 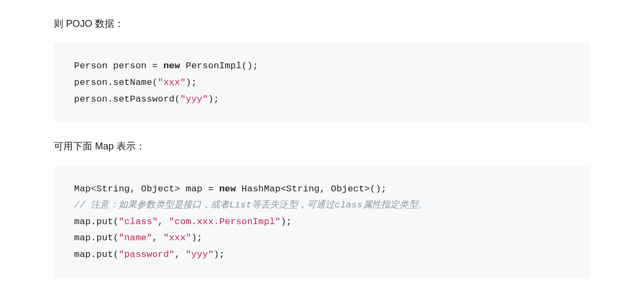 What do you see at coordinates (322, 146) in the screenshot?
I see `paragraph-map: 可用下面 Map 表示：` at bounding box center [322, 146].